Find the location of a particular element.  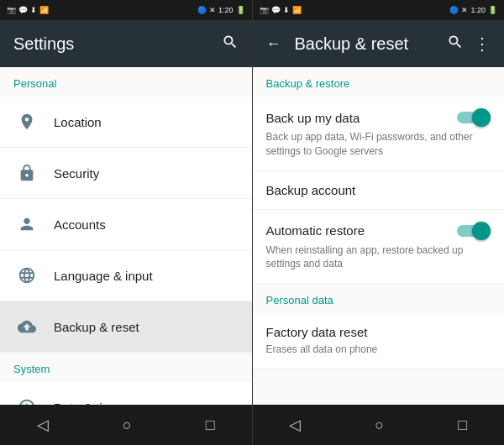

backup-account-title: Backup account is located at coordinates (379, 190).